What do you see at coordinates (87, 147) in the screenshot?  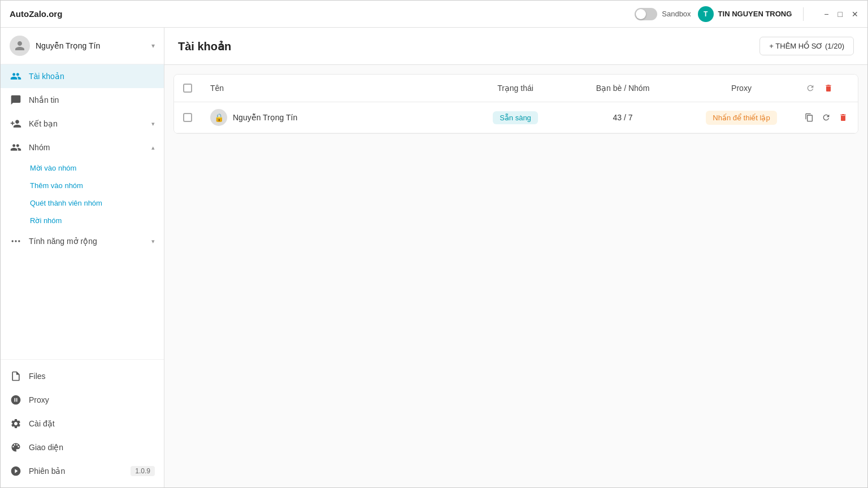 I see `nhom-label: Nhóm` at bounding box center [87, 147].